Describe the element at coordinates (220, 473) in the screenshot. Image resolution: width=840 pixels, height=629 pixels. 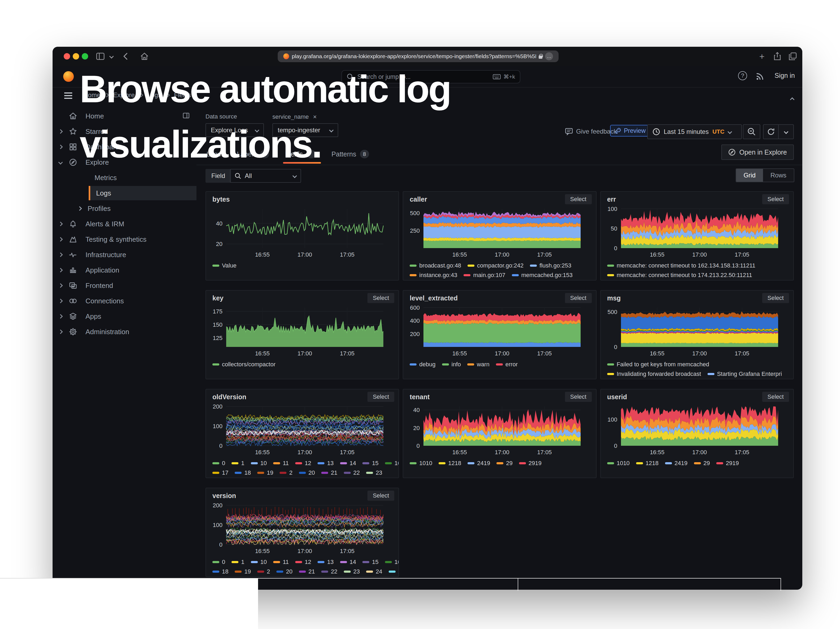
I see `legend-item: 17` at that location.